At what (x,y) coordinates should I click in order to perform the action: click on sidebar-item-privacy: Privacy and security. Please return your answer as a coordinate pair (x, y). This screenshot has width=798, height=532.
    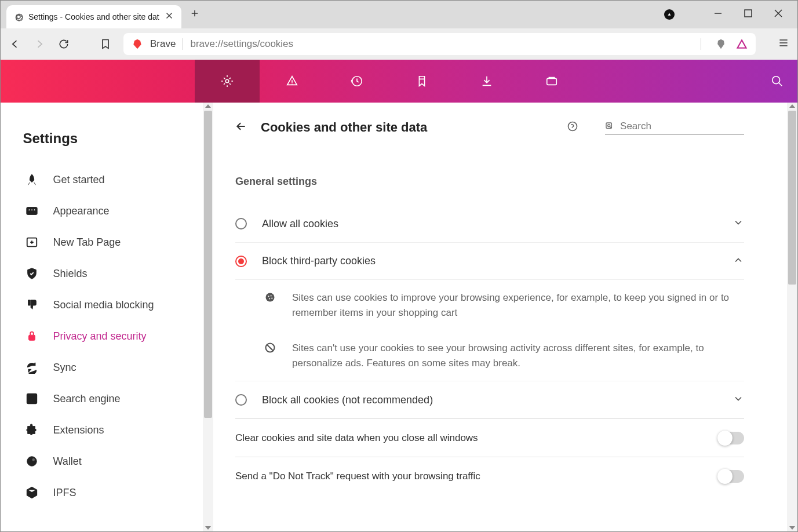
    Looking at the image, I should click on (107, 336).